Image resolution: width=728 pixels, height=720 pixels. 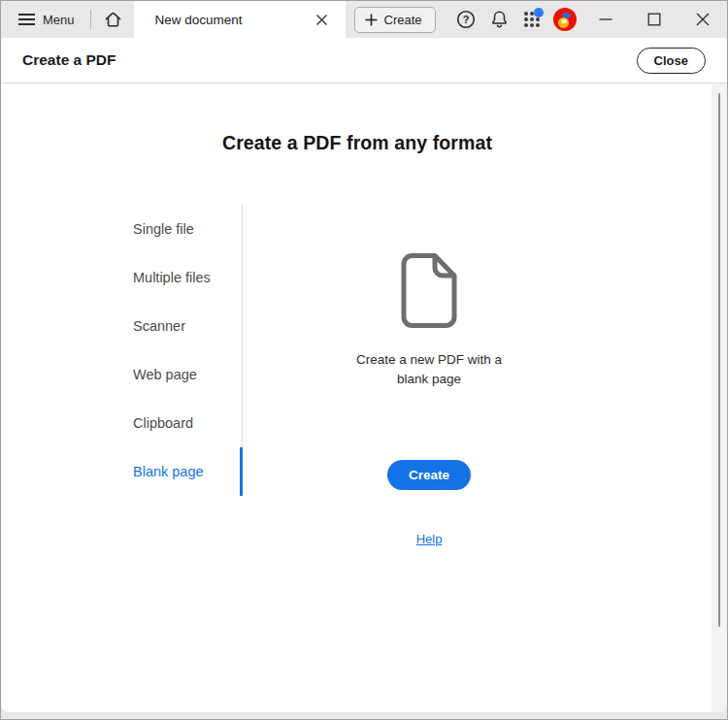 I want to click on nav-item-scanner: Scanner, so click(x=183, y=326).